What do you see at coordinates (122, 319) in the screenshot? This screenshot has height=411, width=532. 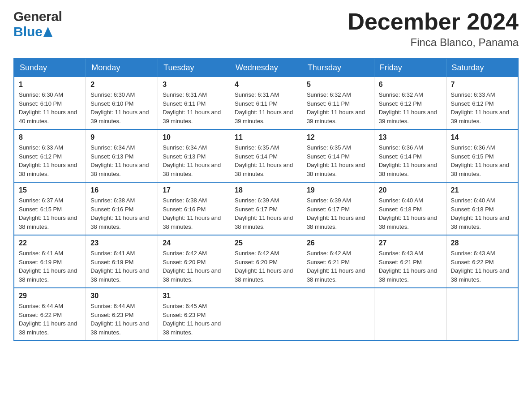 I see `day-info: Sunrise: 6:44 AMSunset: 6:23 PMDaylight:…` at bounding box center [122, 319].